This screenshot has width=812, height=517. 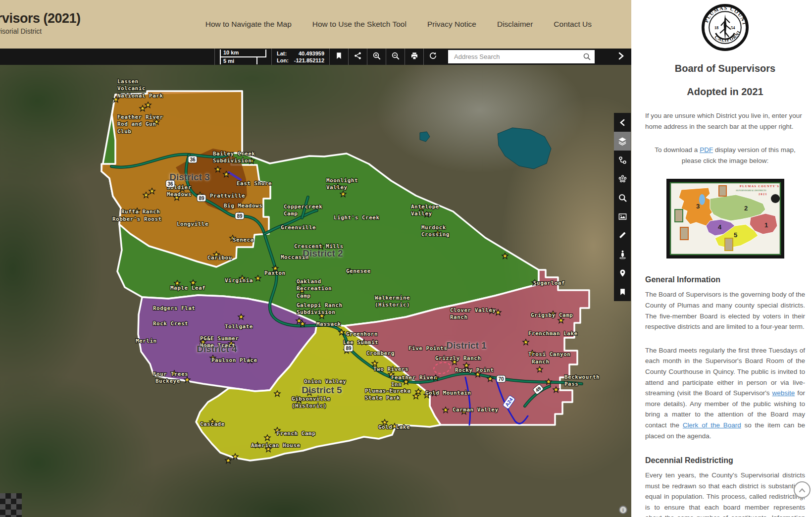 What do you see at coordinates (725, 28) in the screenshot?
I see `county-seal-logo: PLUMAS COUNTY CALIFORNIA 18 54` at bounding box center [725, 28].